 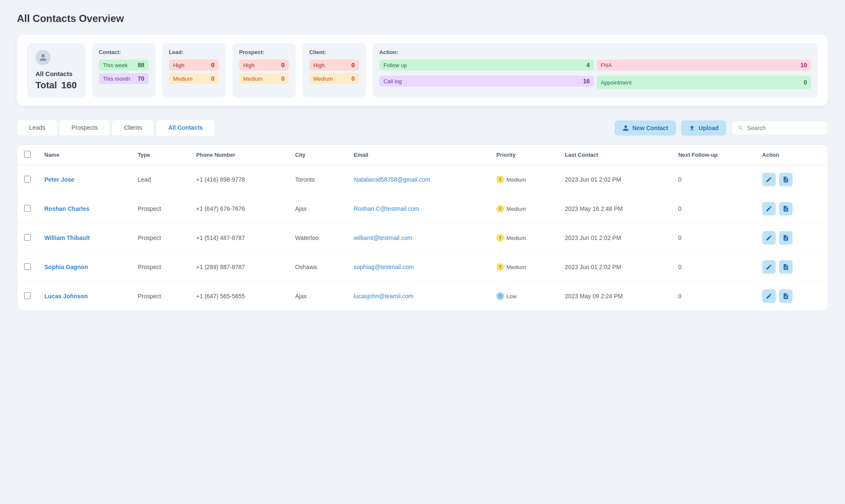 I want to click on table-row: Peter Jose Lead +1 (416) 898-9778 Toront…, so click(x=422, y=180).